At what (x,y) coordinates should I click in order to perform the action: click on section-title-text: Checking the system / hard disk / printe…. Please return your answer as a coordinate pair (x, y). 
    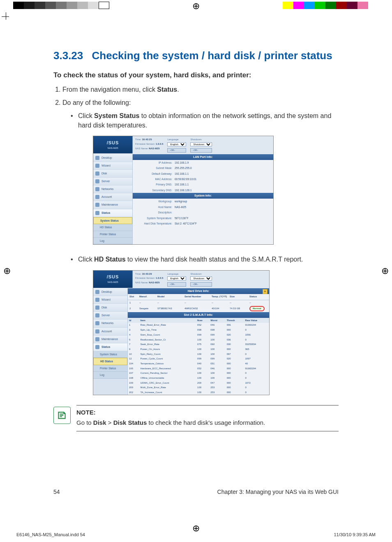
    Looking at the image, I should click on (212, 56).